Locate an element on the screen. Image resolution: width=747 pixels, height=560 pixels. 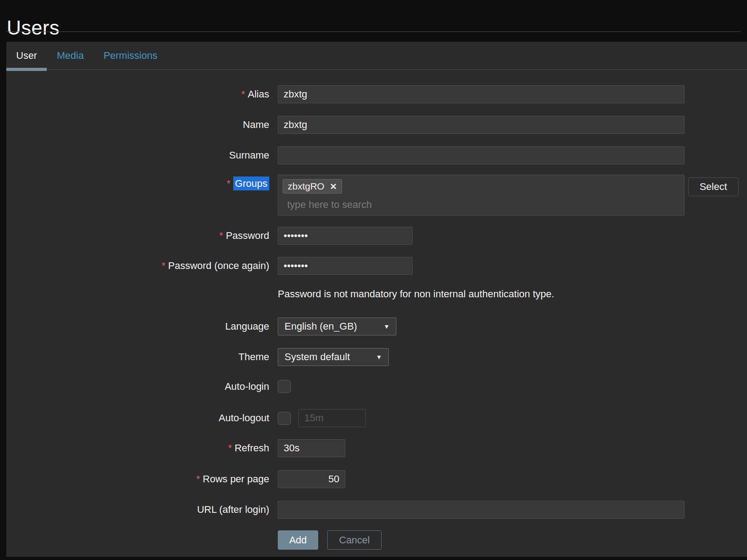
auto-login-label: Auto-login is located at coordinates (138, 386).